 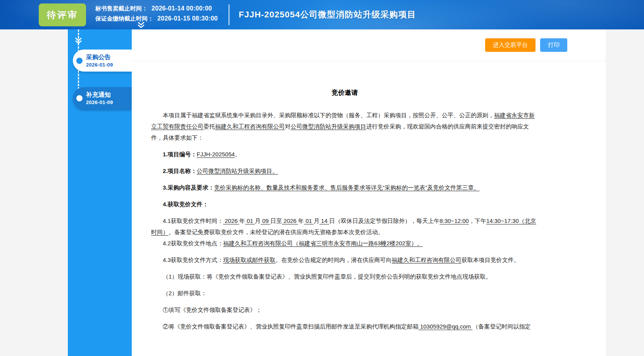 What do you see at coordinates (109, 95) in the screenshot?
I see `timeline-item-label: 补充通知` at bounding box center [109, 95].